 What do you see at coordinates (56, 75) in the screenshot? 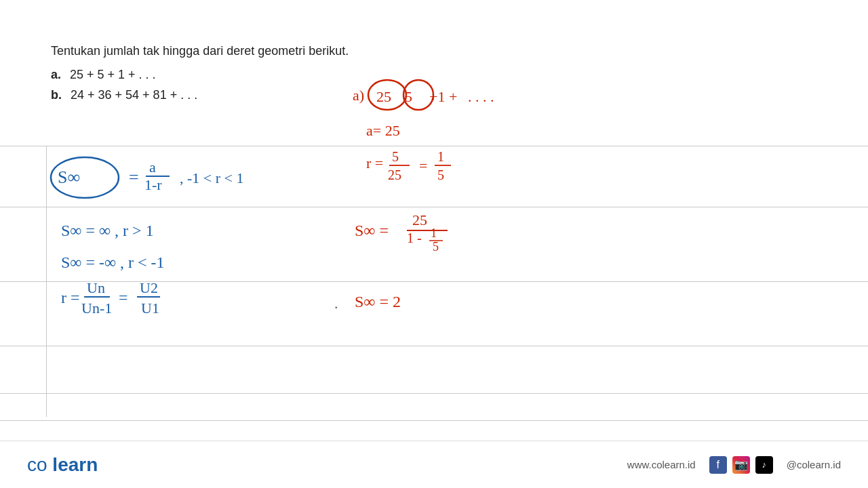
I see `label-a: a.` at bounding box center [56, 75].